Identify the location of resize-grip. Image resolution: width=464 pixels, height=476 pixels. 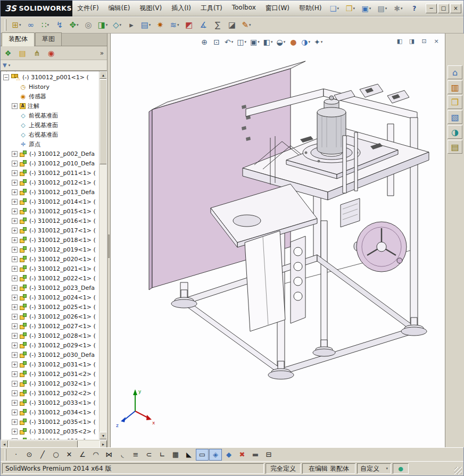
(458, 471).